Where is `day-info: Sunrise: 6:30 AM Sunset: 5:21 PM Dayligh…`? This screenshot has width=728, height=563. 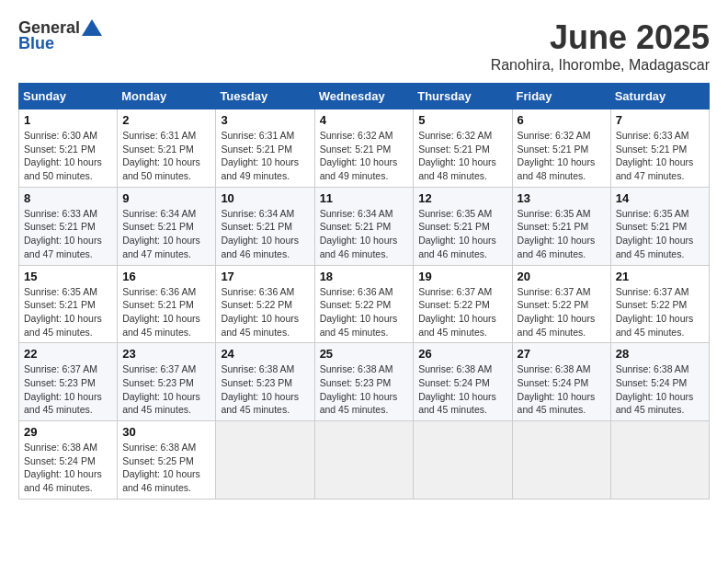 day-info: Sunrise: 6:30 AM Sunset: 5:21 PM Dayligh… is located at coordinates (68, 156).